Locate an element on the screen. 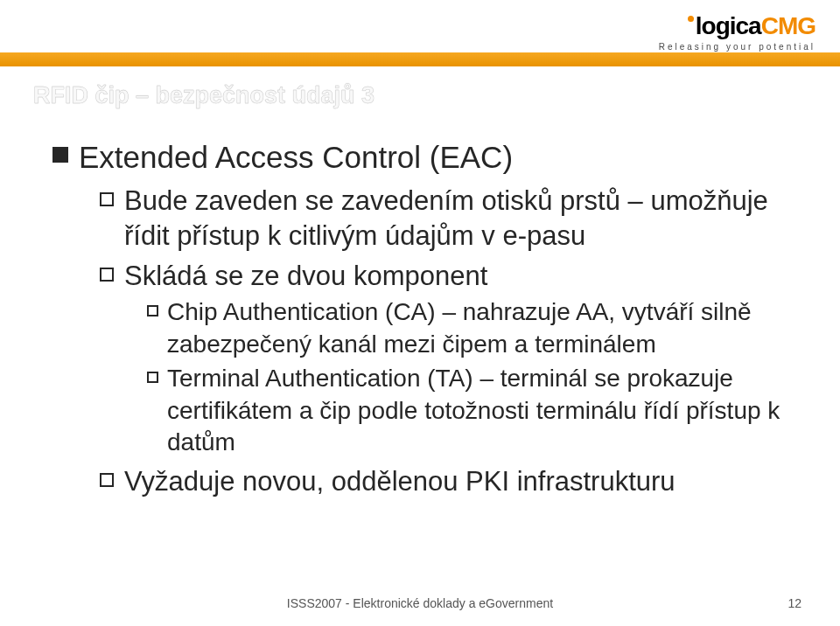 The height and width of the screenshot is (626, 840). bullet-text: Terminal Authentication (TA) – terminál … is located at coordinates (481, 411).